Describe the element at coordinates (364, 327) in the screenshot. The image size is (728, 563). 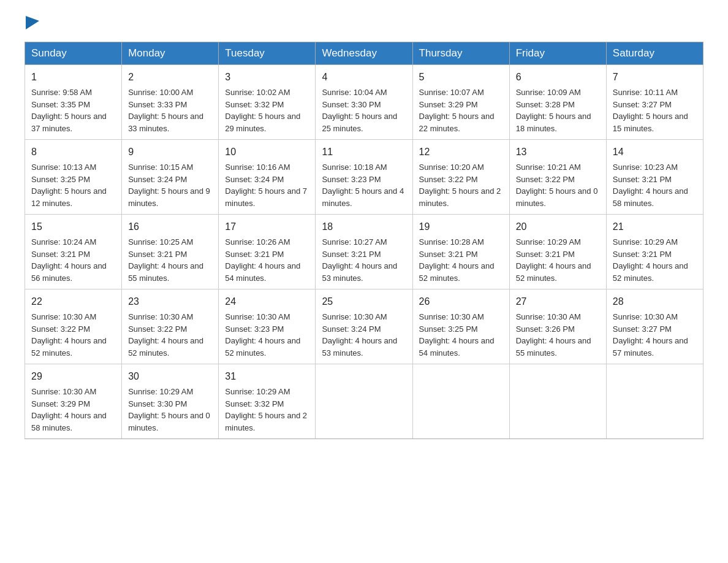
I see `calendar-week-row: 22 Sunrise: 10:30 AMSunset: 3:22 PMDayli…` at that location.